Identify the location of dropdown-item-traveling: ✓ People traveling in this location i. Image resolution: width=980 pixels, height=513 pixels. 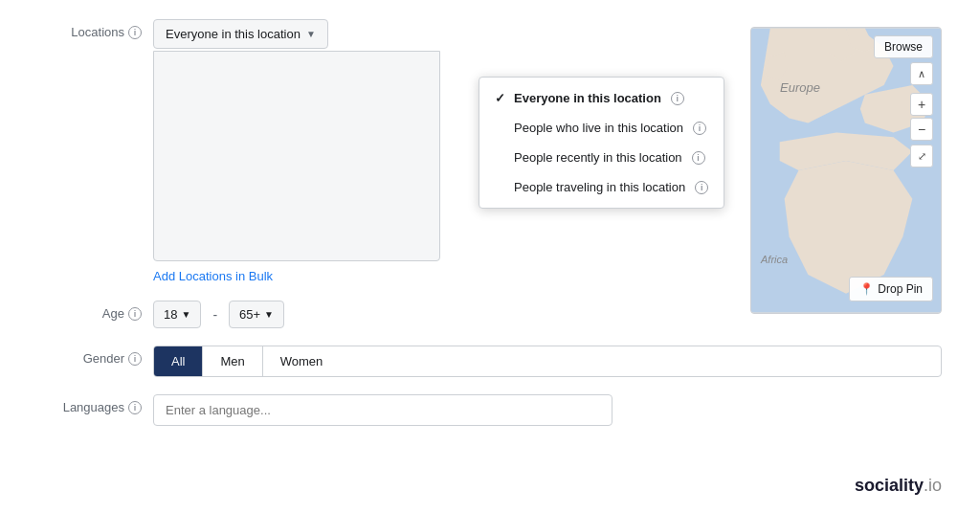
(601, 188).